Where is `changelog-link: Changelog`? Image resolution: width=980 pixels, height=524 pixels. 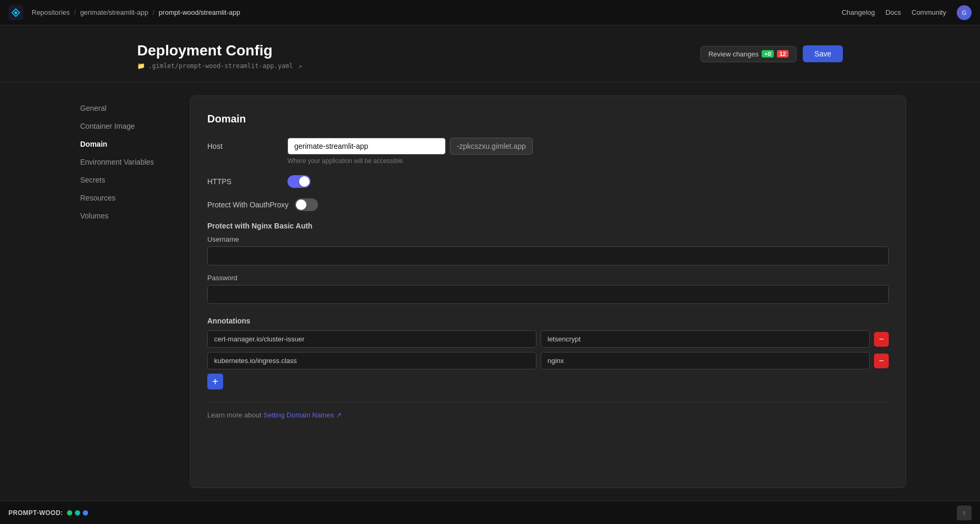
changelog-link: Changelog is located at coordinates (859, 13).